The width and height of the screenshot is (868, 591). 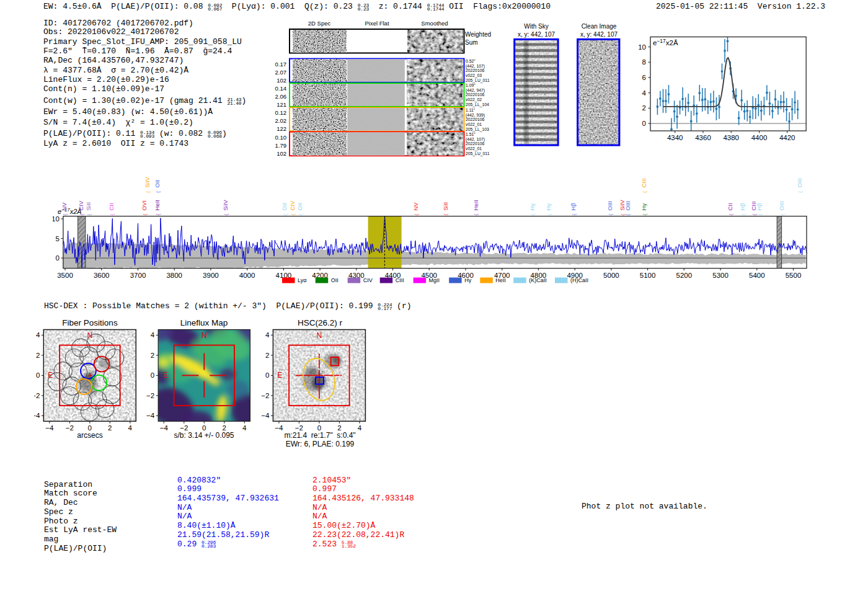 I want to click on svg-text: 5, so click(x=57, y=239).